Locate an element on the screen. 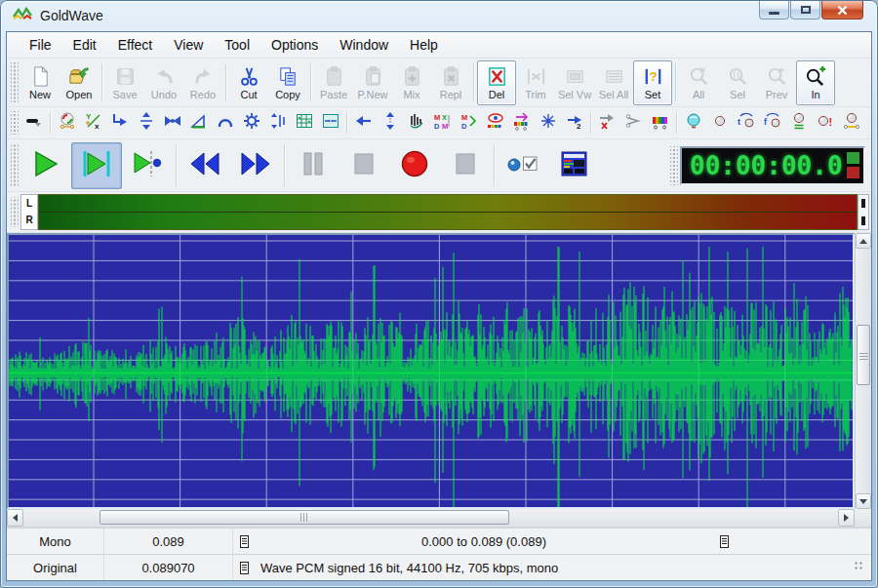 This screenshot has width=878, height=588. effect-button-equalizer is located at coordinates (304, 123).